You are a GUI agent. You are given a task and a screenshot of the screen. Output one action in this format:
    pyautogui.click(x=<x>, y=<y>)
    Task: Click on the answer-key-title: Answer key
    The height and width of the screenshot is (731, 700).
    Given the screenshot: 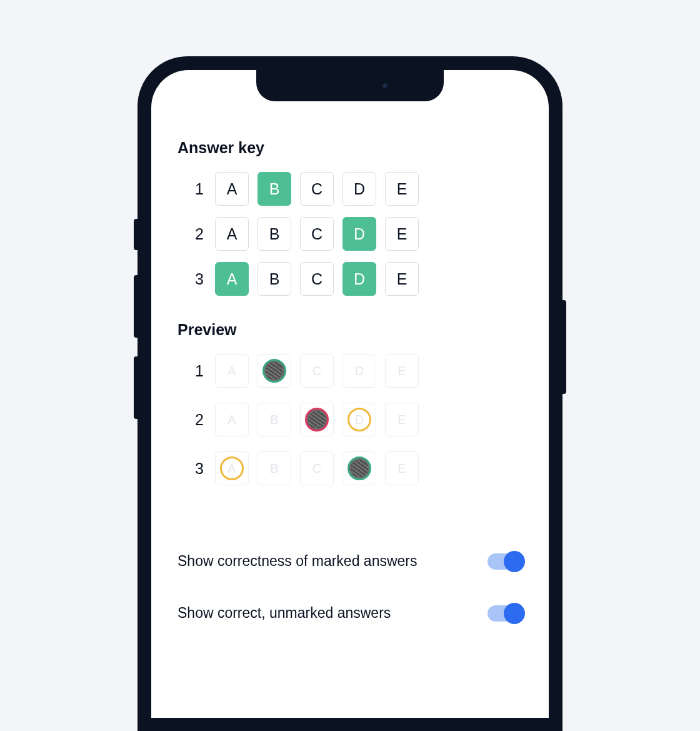 What is the action you would take?
    pyautogui.click(x=350, y=148)
    